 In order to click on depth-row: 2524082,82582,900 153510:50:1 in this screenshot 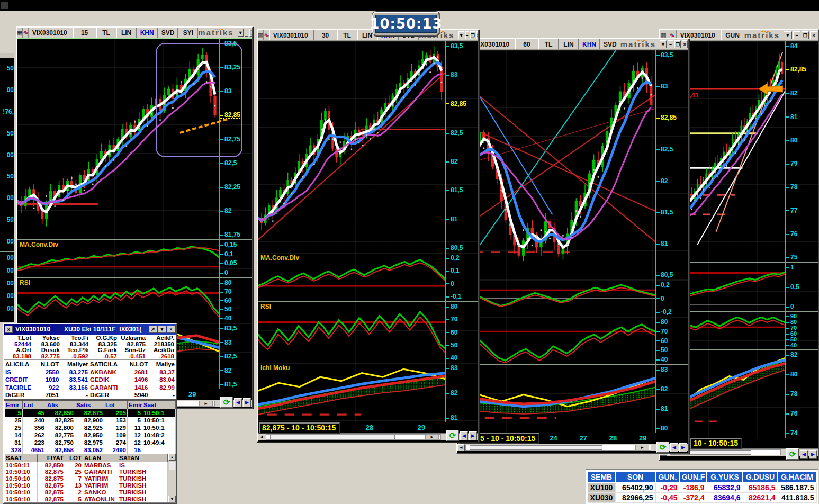, I will do `click(90, 420)`.